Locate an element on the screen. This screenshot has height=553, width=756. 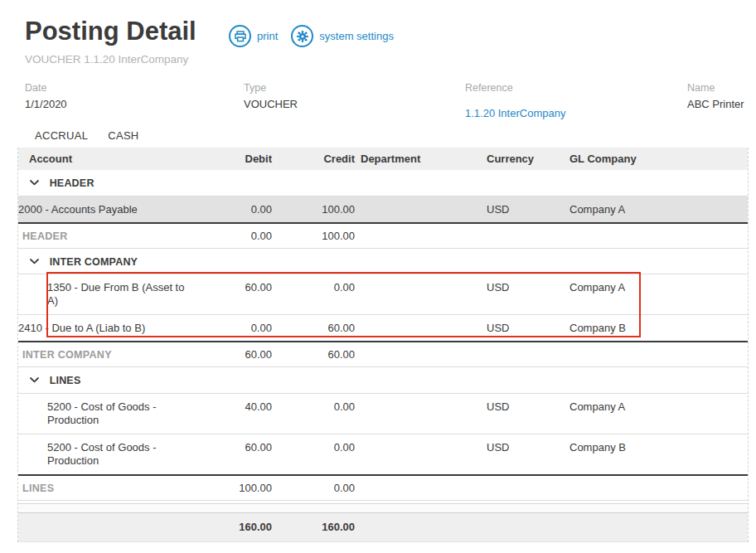
name-value: ABC Printer is located at coordinates (716, 104).